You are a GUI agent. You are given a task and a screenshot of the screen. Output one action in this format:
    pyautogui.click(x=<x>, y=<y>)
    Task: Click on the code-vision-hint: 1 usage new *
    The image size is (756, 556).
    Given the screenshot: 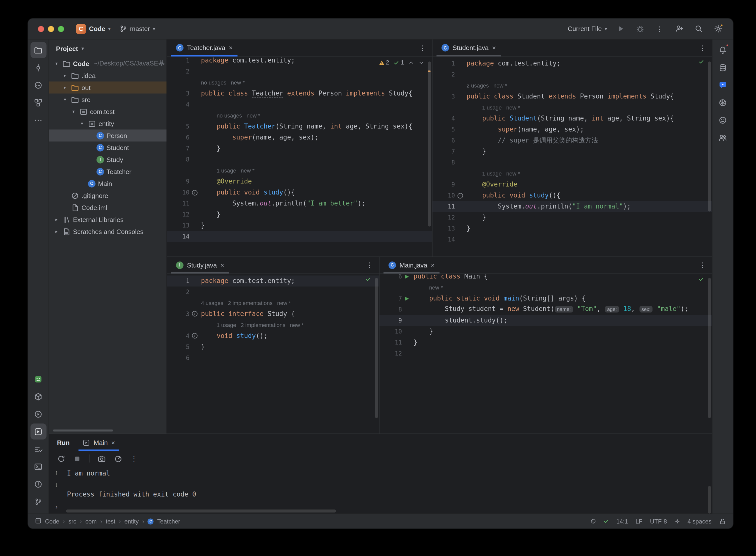 What is the action you would take?
    pyautogui.click(x=572, y=174)
    